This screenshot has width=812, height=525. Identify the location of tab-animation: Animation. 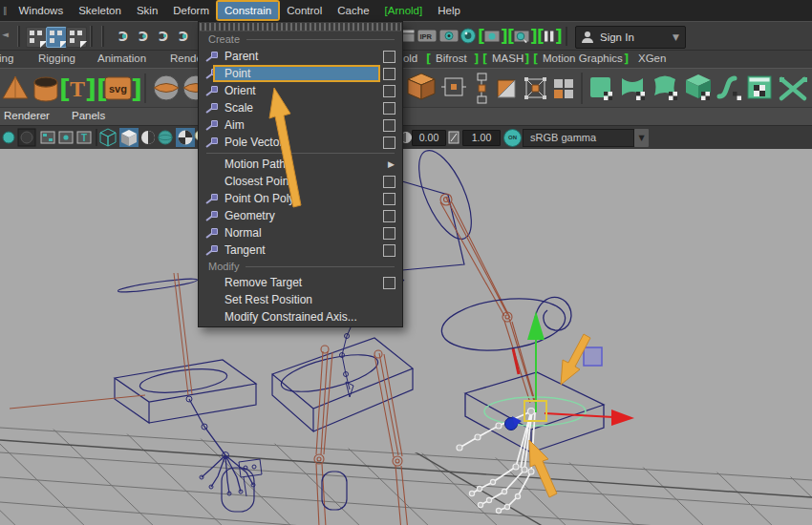
(122, 58).